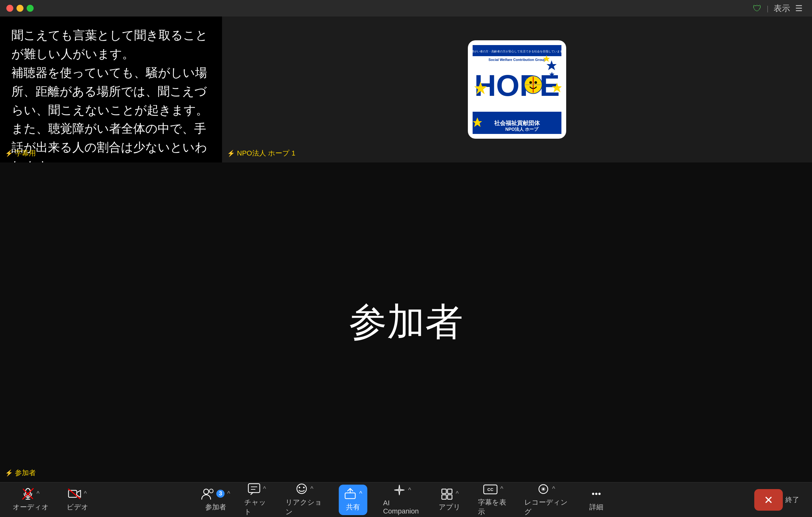  What do you see at coordinates (490, 489) in the screenshot?
I see `captions-icon: CC` at bounding box center [490, 489].